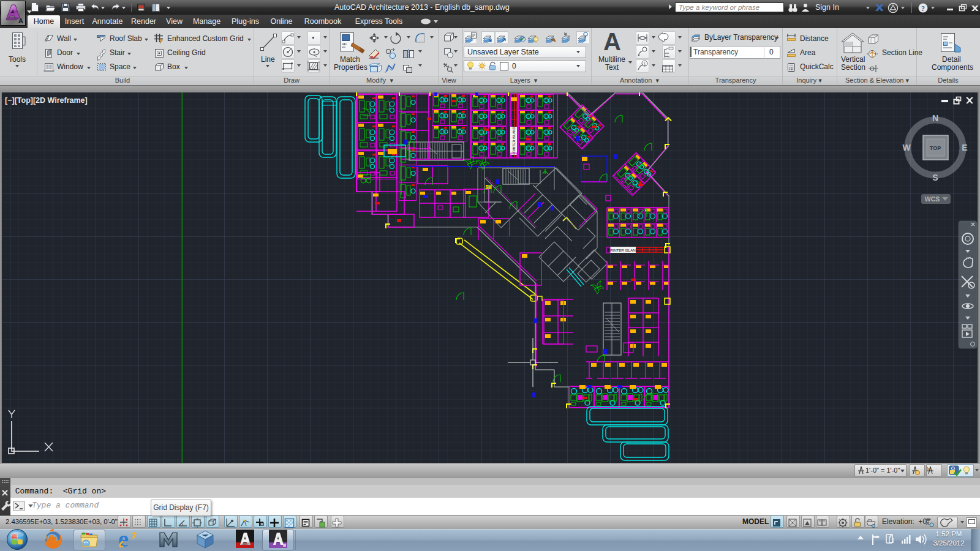 This screenshot has height=551, width=980. What do you see at coordinates (935, 178) in the screenshot?
I see `svg-text: S` at bounding box center [935, 178].